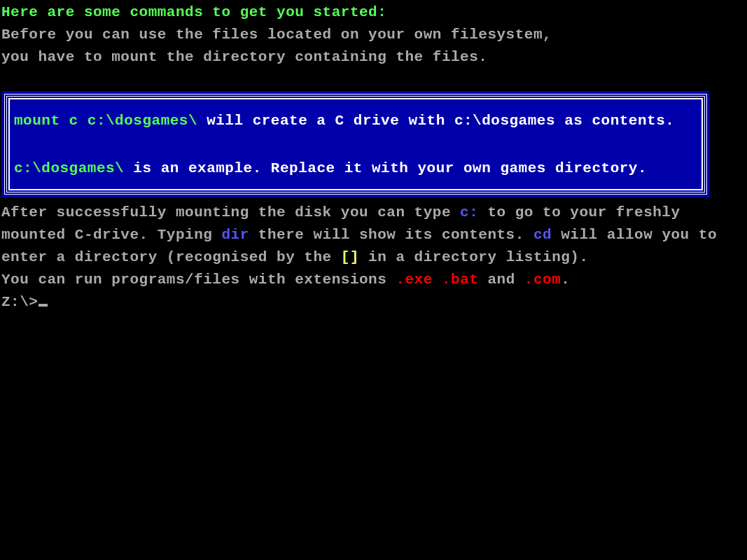 The width and height of the screenshot is (747, 560). What do you see at coordinates (374, 302) in the screenshot?
I see `command-prompt: Z:\>` at bounding box center [374, 302].